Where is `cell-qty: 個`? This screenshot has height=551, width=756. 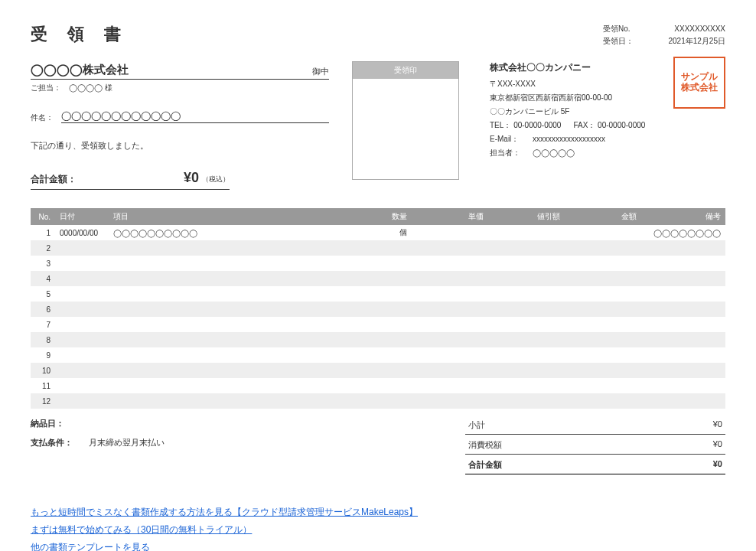 cell-qty: 個 is located at coordinates (385, 233).